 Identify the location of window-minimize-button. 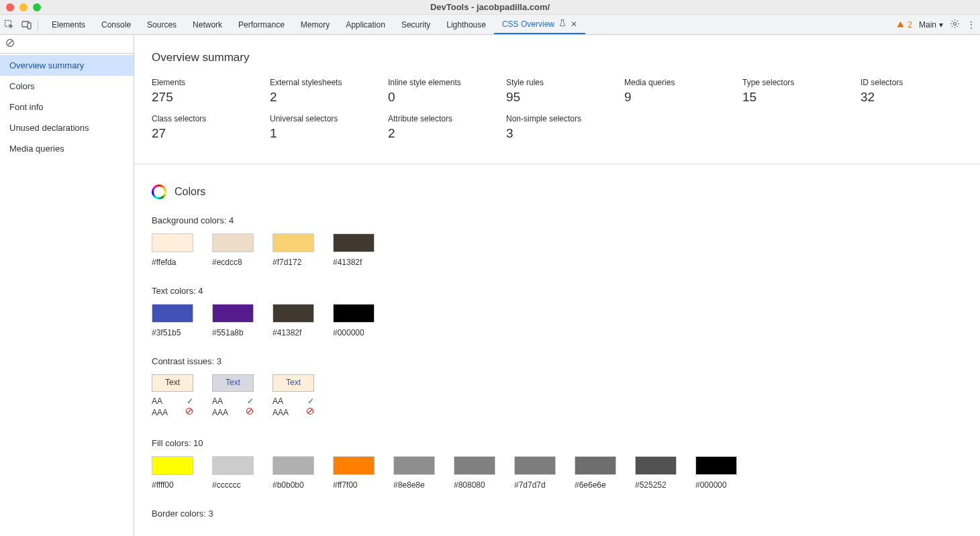
(23, 7).